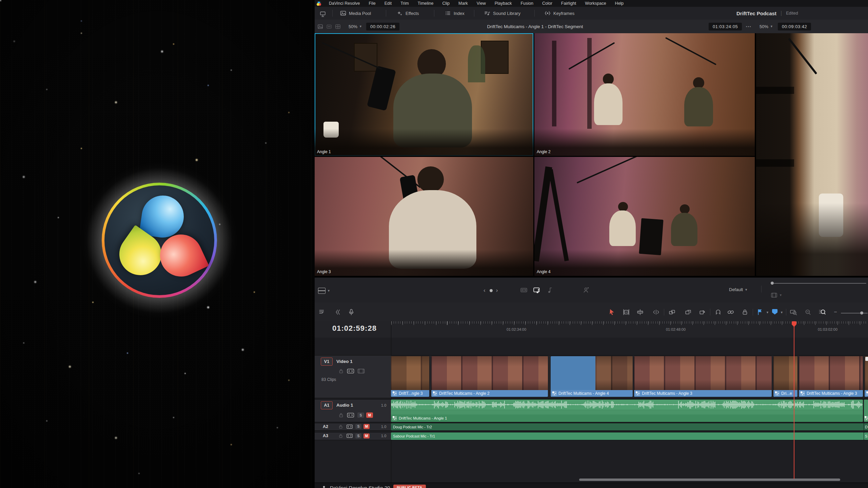  Describe the element at coordinates (559, 13) in the screenshot. I see `keyframes-button: Keyframes` at that location.